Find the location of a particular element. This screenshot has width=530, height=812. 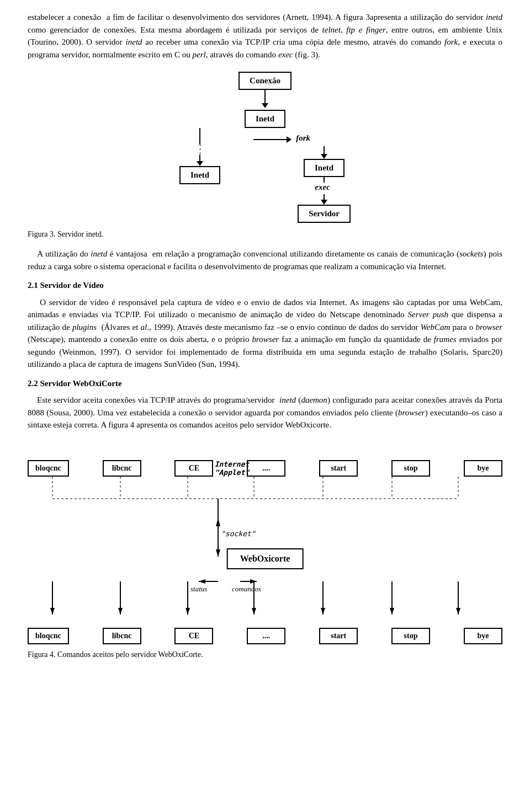

top-bloqcnc-box: bloqcnc is located at coordinates (49, 468).